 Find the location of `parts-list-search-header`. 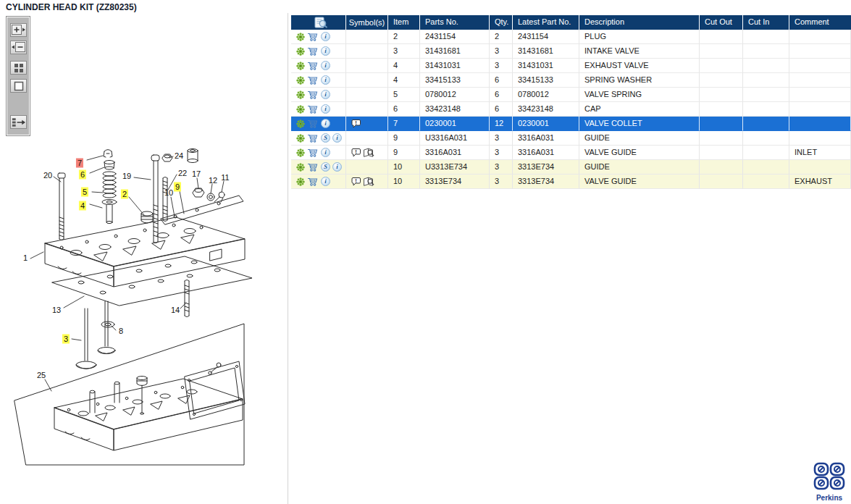

parts-list-search-header is located at coordinates (319, 22).